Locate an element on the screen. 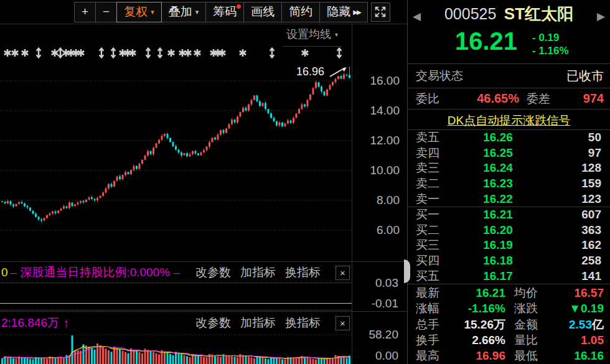 This screenshot has height=364, width=610. hk-connect-indicator-panel: 0 – 深股通当日持股比例:0.000% – 改参数加指标换指标× 0.03-0… is located at coordinates (204, 286).